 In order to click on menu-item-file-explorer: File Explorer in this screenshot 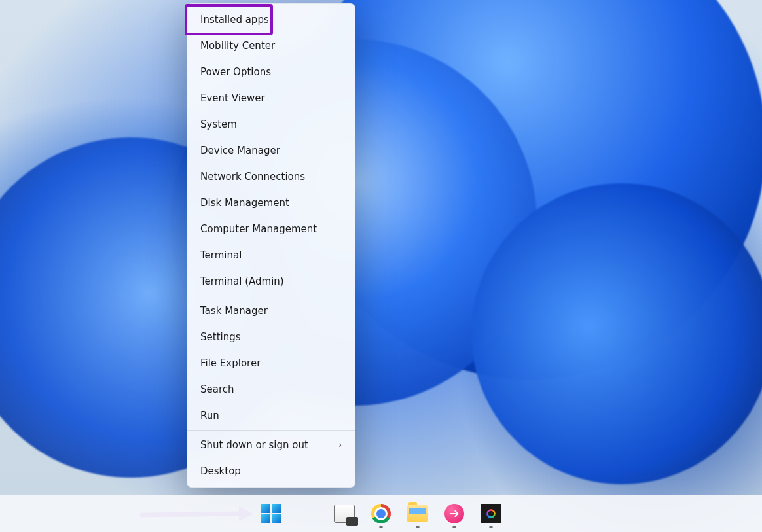, I will do `click(271, 363)`.